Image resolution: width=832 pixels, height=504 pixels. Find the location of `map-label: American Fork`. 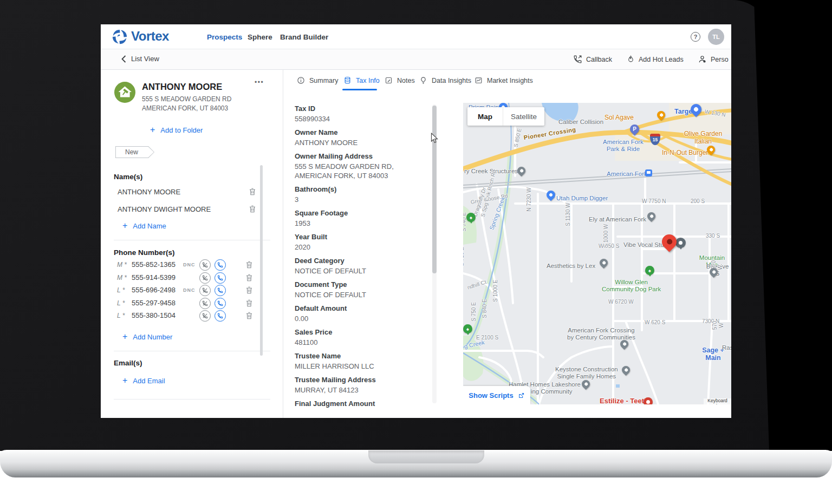

map-label: American Fork is located at coordinates (627, 174).